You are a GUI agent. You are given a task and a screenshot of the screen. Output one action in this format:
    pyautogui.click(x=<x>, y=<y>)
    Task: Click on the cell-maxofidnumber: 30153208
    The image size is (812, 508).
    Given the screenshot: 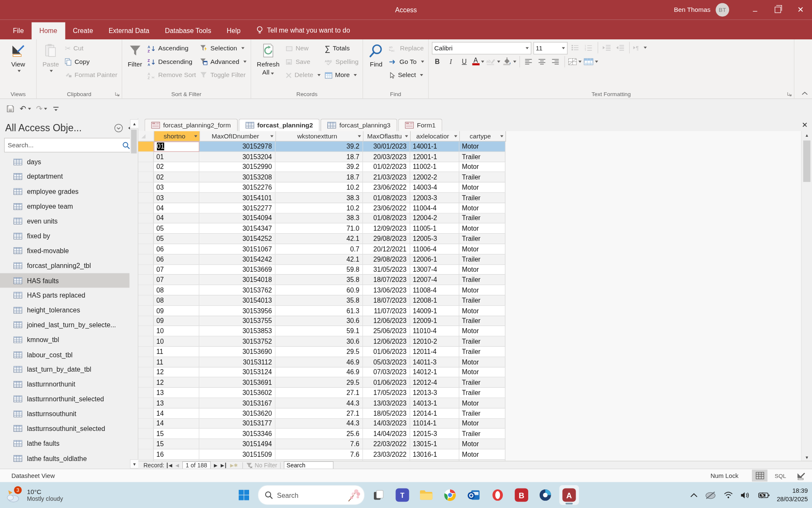 What is the action you would take?
    pyautogui.click(x=237, y=177)
    